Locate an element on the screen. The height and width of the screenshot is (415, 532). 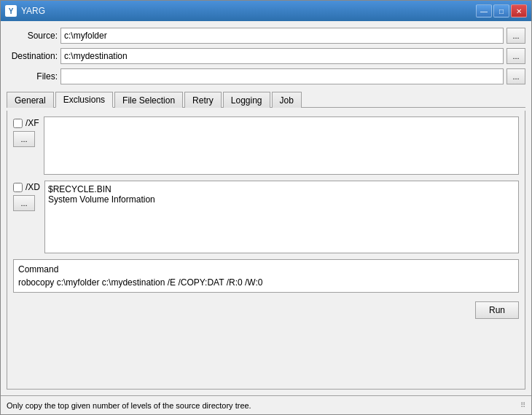
xd-left: /XD ... is located at coordinates (26, 196).